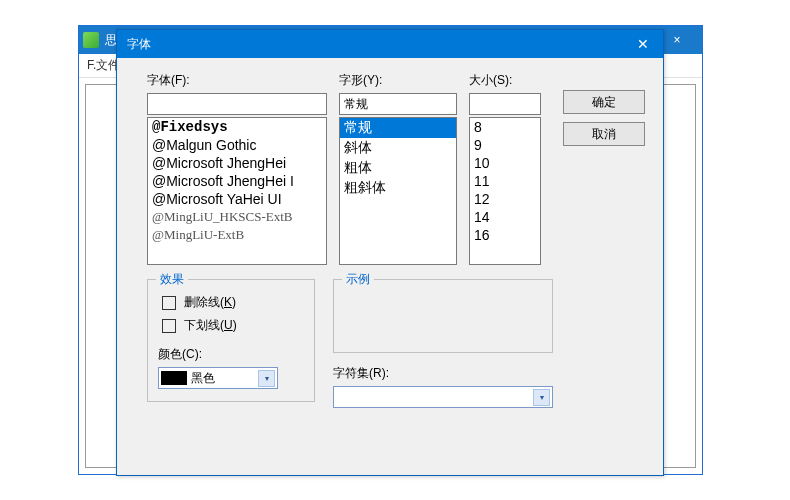 Image resolution: width=790 pixels, height=500 pixels. What do you see at coordinates (398, 148) in the screenshot?
I see `list-item: 斜体` at bounding box center [398, 148].